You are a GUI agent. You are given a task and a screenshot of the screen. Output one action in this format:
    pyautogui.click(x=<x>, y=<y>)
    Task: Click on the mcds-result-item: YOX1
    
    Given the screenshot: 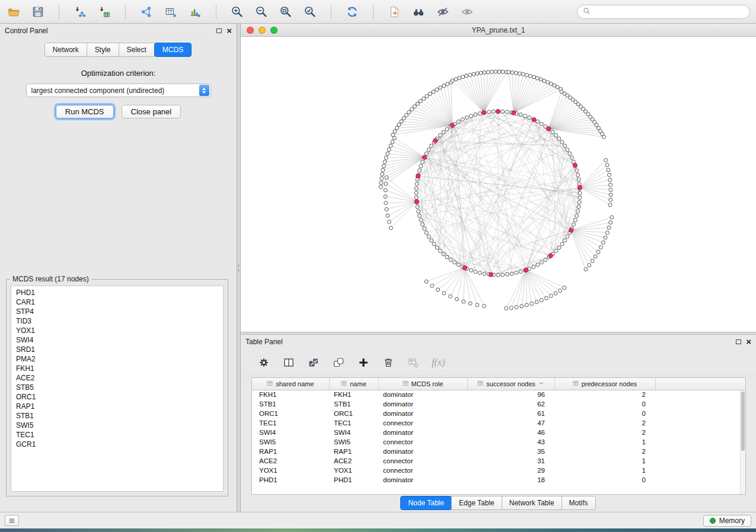 What is the action you would take?
    pyautogui.click(x=117, y=331)
    